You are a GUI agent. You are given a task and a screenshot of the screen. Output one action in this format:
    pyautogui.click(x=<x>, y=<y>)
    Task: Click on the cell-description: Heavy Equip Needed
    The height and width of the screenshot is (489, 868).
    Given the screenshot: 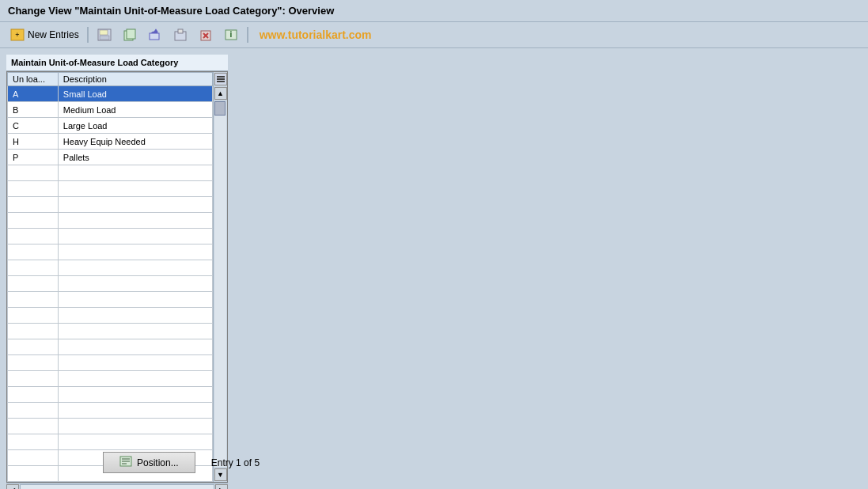 What is the action you would take?
    pyautogui.click(x=135, y=142)
    